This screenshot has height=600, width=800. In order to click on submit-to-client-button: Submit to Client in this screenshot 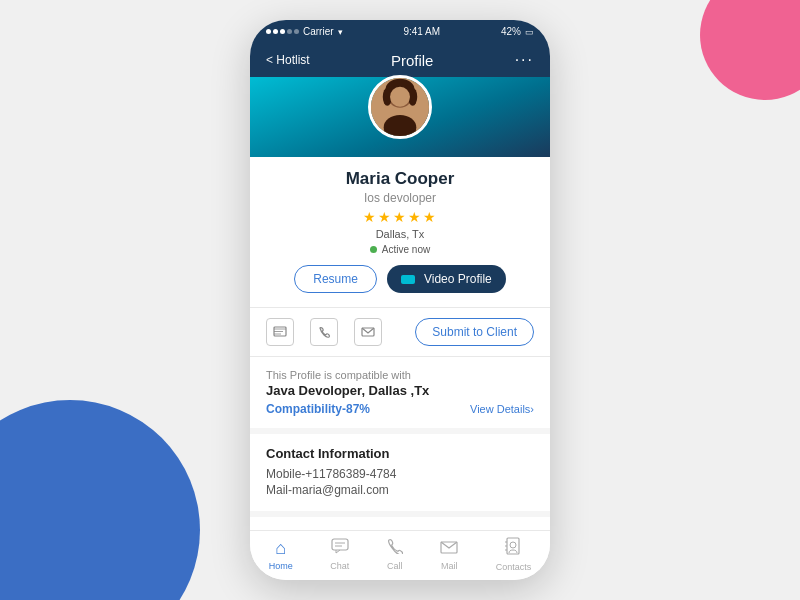, I will do `click(474, 332)`.